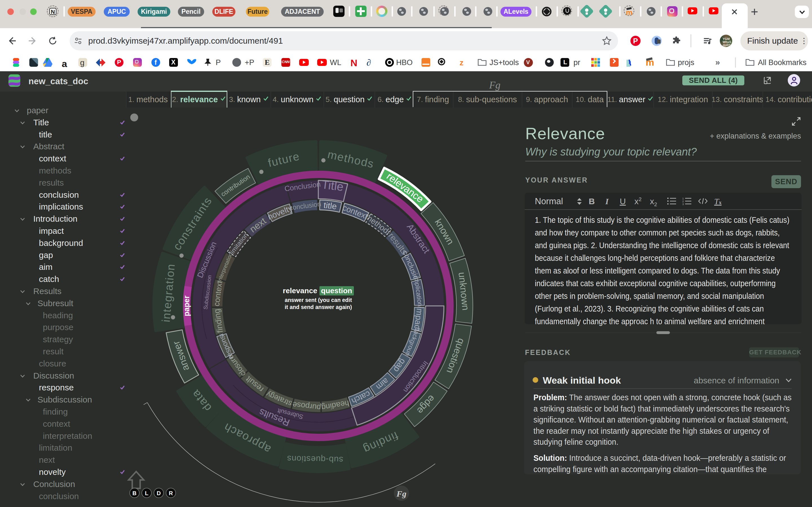 The image size is (812, 507). I want to click on svg-text: Fg, so click(401, 494).